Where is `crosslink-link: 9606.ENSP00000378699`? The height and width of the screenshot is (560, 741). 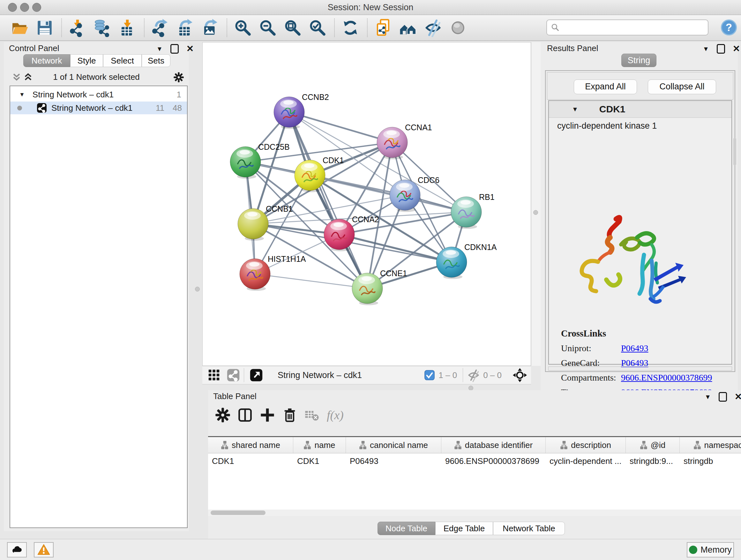 crosslink-link: 9606.ENSP00000378699 is located at coordinates (667, 378).